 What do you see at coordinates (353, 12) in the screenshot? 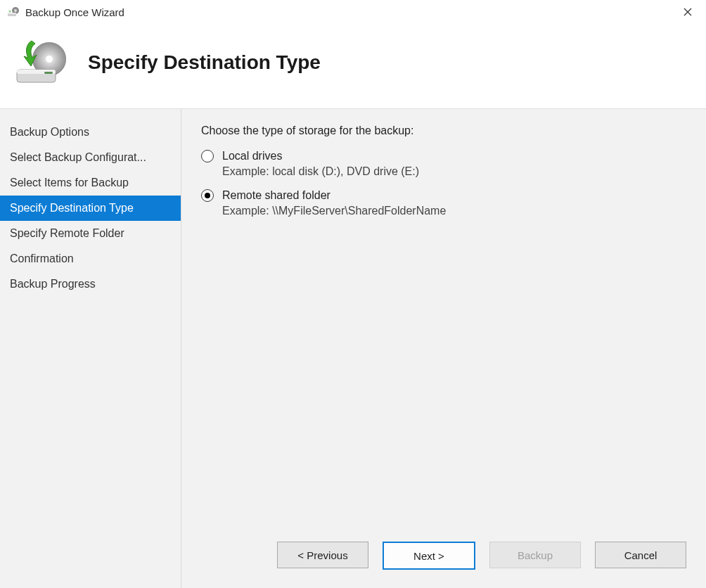
I see `titlebar: Backup Once Wizard` at bounding box center [353, 12].